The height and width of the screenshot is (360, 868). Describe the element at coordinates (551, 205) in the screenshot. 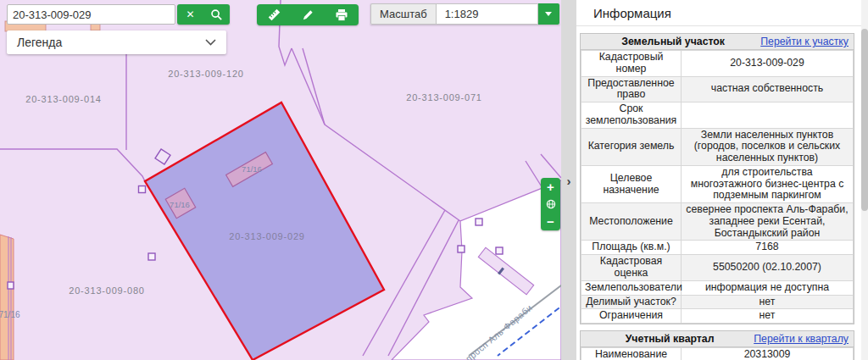

I see `base-layer-button` at that location.